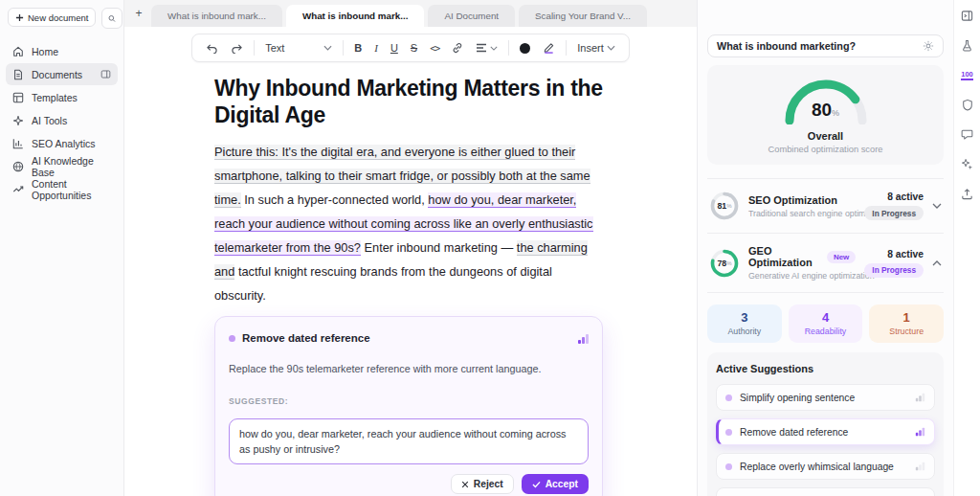 Image resolution: width=980 pixels, height=496 pixels. Describe the element at coordinates (825, 432) in the screenshot. I see `suggestion-item-active: Remove dated reference` at that location.